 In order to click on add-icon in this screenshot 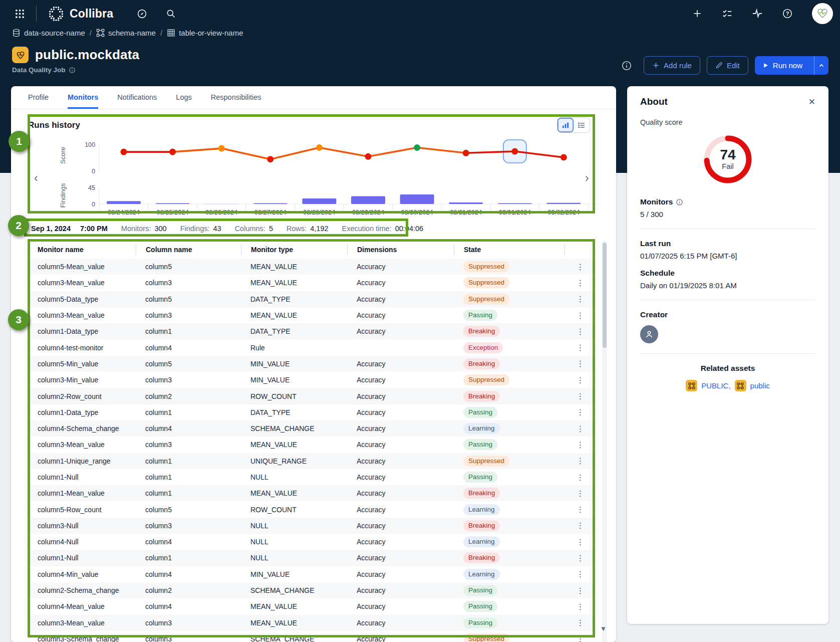, I will do `click(697, 14)`.